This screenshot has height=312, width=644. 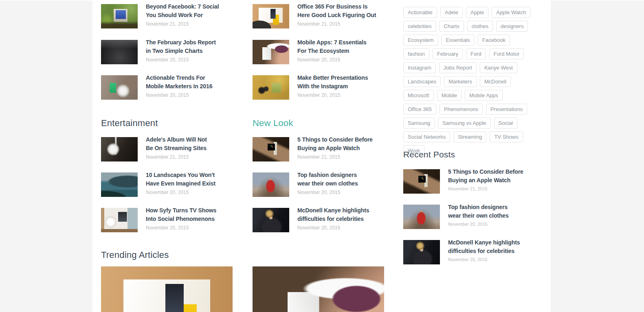 What do you see at coordinates (319, 289) in the screenshot?
I see `trending-image-sunglasses-phone` at bounding box center [319, 289].